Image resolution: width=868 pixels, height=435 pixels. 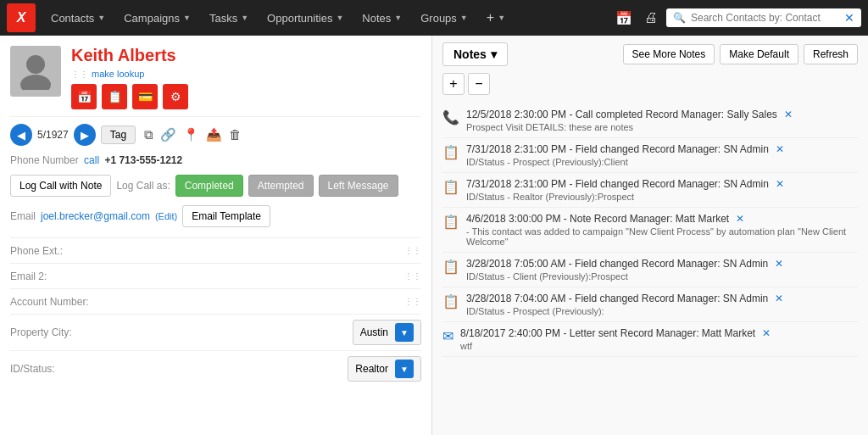 What do you see at coordinates (780, 149) in the screenshot?
I see `note-delete-1: ✕` at bounding box center [780, 149].